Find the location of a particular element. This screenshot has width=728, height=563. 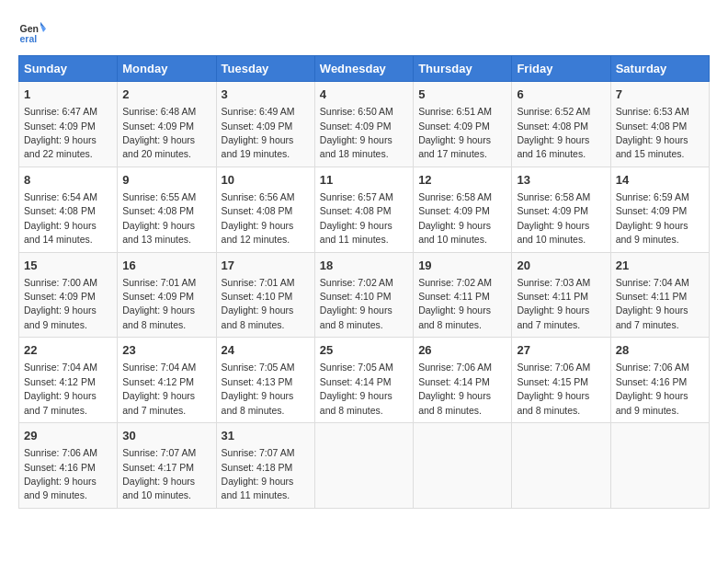

calendar-week-5: 29 Sunrise: 7:06 AMSunset: 4:16 PMDaylig… is located at coordinates (364, 465).